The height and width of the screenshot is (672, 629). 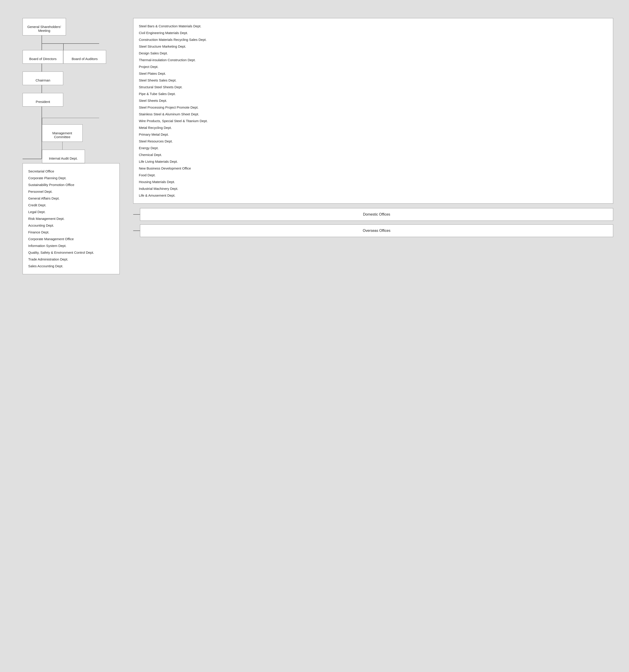 I want to click on left-dept-item: Corporate Planning Dept., so click(x=71, y=178).